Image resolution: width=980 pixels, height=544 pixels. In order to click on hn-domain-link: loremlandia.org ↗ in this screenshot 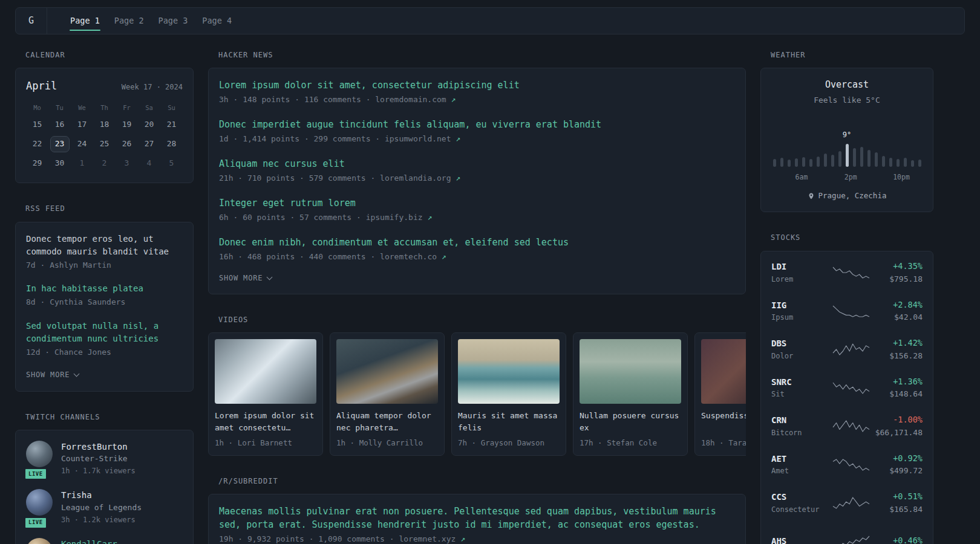, I will do `click(420, 178)`.